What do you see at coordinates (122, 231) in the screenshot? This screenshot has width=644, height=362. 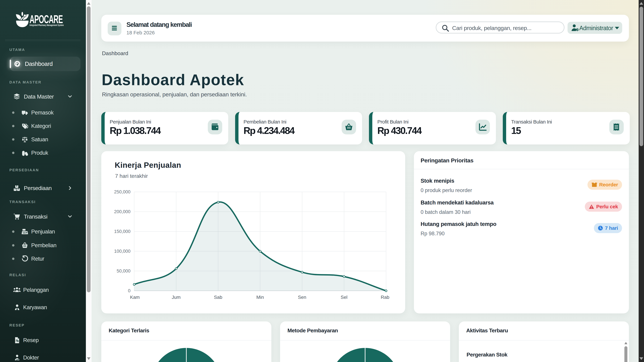 I see `svg-text: 150,000` at bounding box center [122, 231].